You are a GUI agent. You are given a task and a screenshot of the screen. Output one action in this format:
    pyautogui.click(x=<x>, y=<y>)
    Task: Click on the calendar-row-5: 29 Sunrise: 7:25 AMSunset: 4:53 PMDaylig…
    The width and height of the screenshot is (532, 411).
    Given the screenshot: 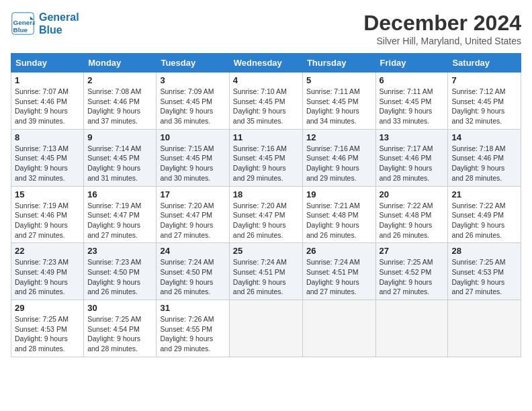 What is the action you would take?
    pyautogui.click(x=266, y=329)
    